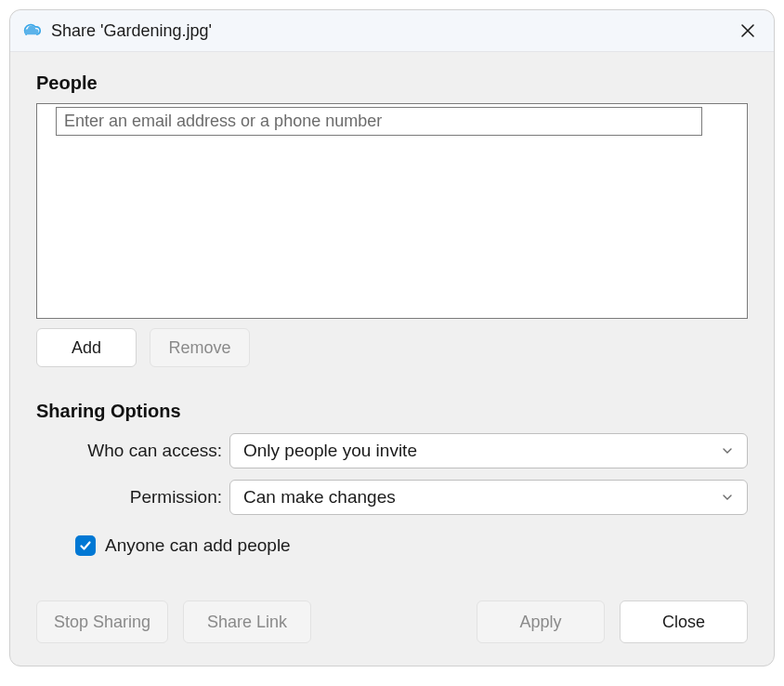 This screenshot has width=784, height=686. Describe the element at coordinates (392, 497) in the screenshot. I see `permission-row: Permission: Can make changes` at that location.